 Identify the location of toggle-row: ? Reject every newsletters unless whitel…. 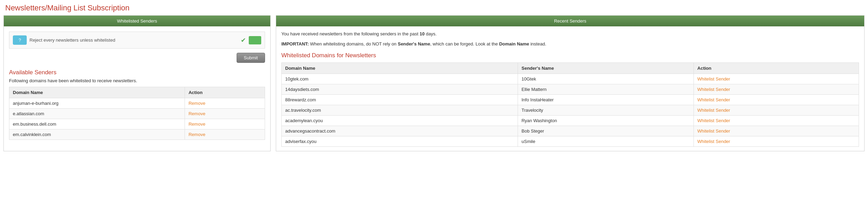
(137, 40).